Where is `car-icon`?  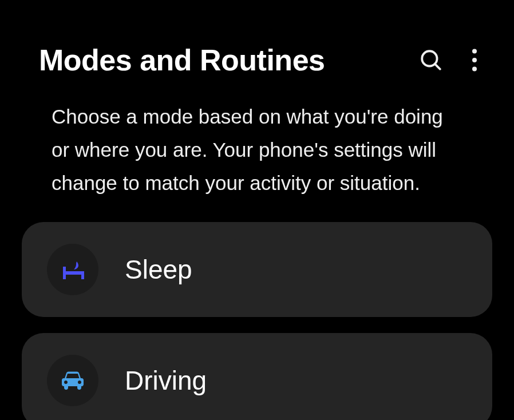
car-icon is located at coordinates (73, 381).